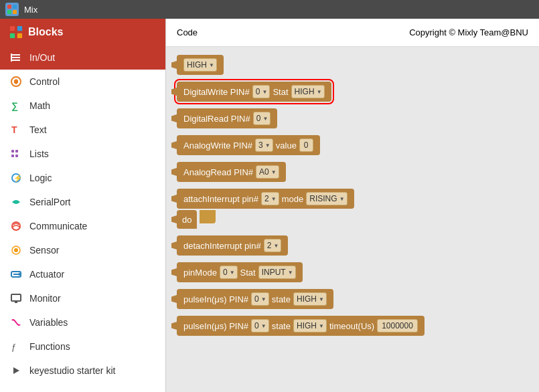 The image size is (539, 392). I want to click on pulsein-block: pulseIn(μs) PIN# 0 state HIGH, so click(255, 299).